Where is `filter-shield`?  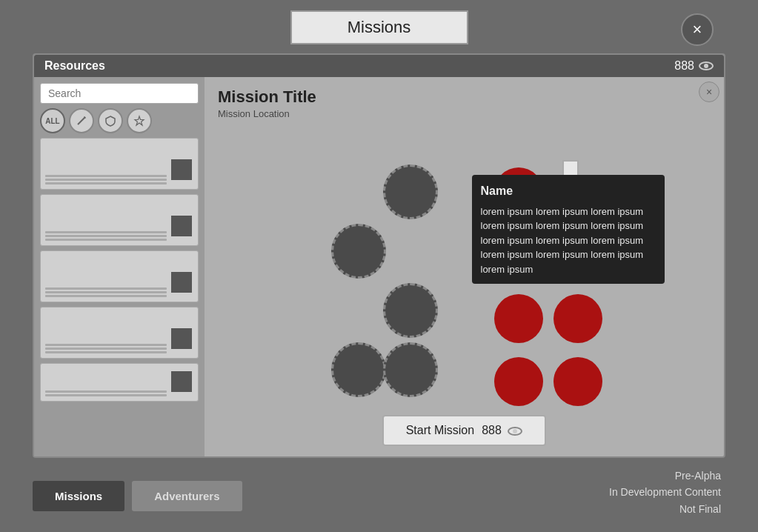
filter-shield is located at coordinates (110, 121).